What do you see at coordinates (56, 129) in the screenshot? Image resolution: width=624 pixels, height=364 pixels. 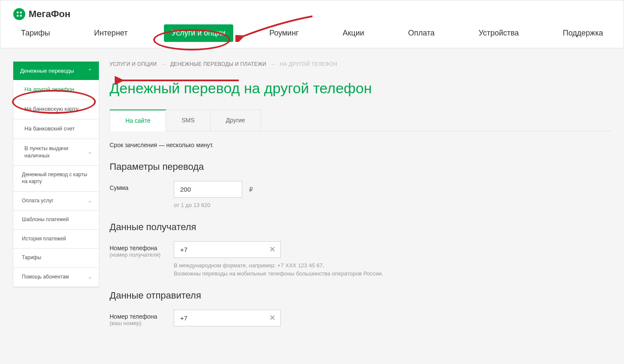 I see `sidebar-item-bank-account: На банковский счет` at bounding box center [56, 129].